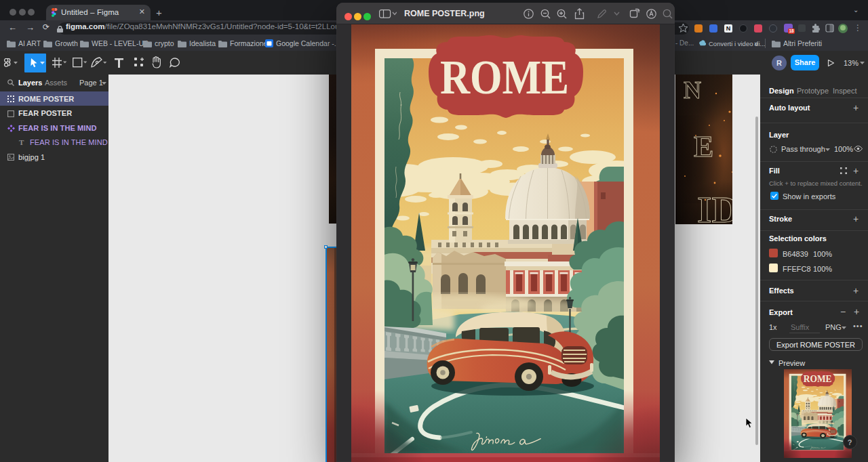 The image size is (868, 462). I want to click on svg-text: ID, so click(715, 207).